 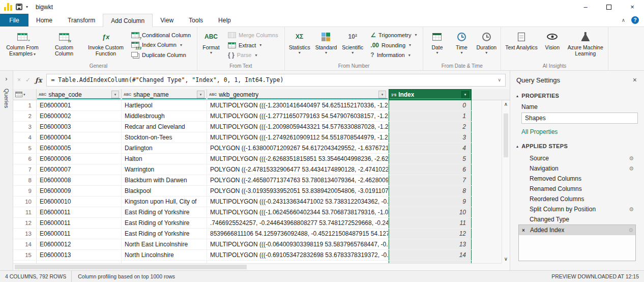 What do you see at coordinates (79, 105) in the screenshot?
I see `cell-shape-code: E06000001` at bounding box center [79, 105].